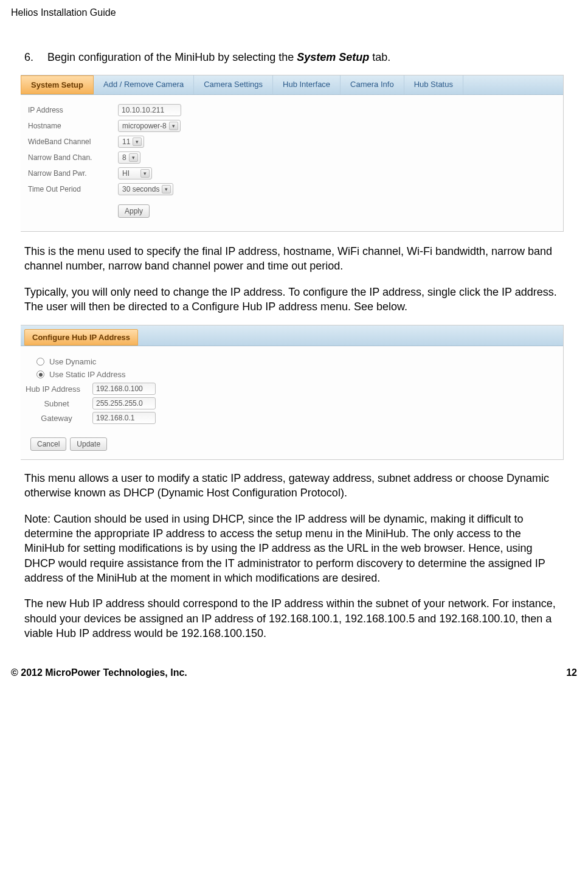 The height and width of the screenshot is (873, 588). What do you see at coordinates (124, 158) in the screenshot?
I see `narrowband-chan-value: 8` at bounding box center [124, 158].